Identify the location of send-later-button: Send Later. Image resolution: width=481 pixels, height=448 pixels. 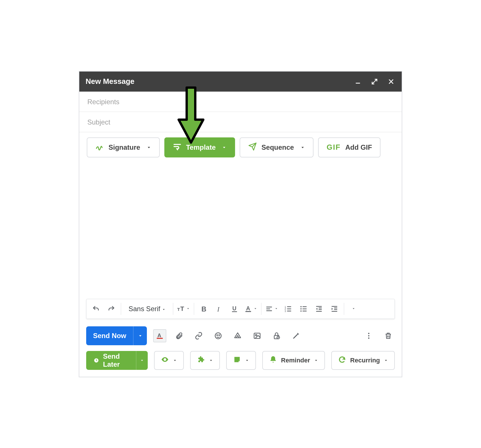
(117, 360).